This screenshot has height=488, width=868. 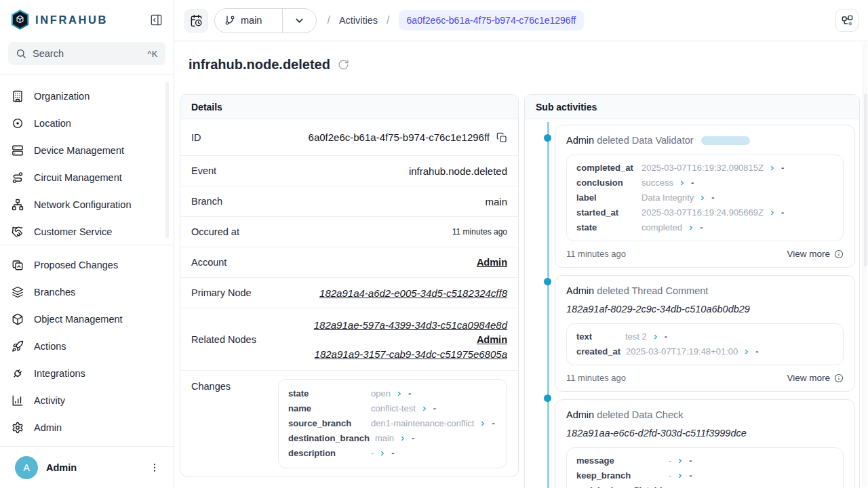 What do you see at coordinates (492, 262) in the screenshot?
I see `account-link: Admin` at bounding box center [492, 262].